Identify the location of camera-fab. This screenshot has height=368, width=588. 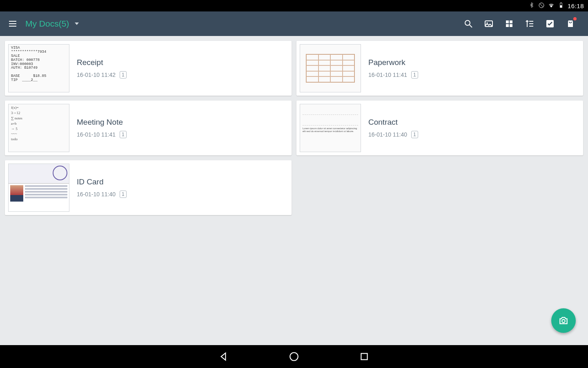
(564, 321).